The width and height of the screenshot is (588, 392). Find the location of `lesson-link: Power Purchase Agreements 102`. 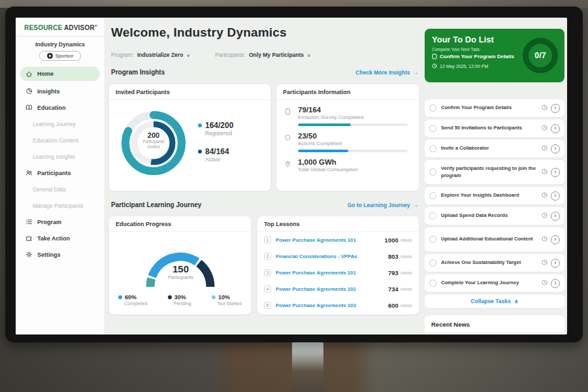

lesson-link: Power Purchase Agreements 102 is located at coordinates (332, 289).